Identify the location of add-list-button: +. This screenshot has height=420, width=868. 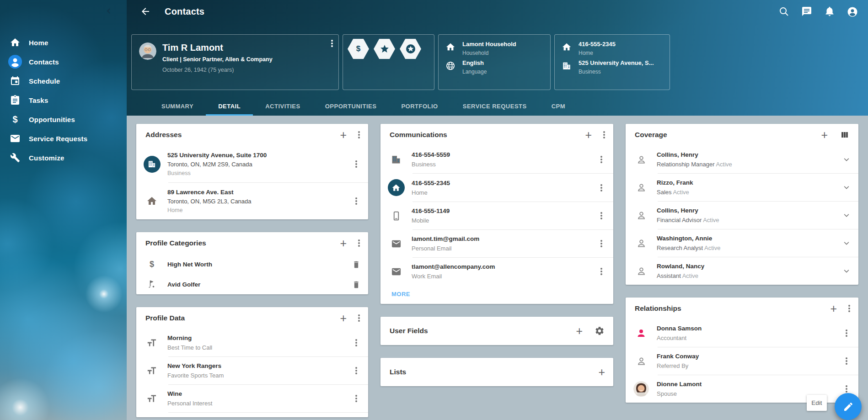
(602, 372).